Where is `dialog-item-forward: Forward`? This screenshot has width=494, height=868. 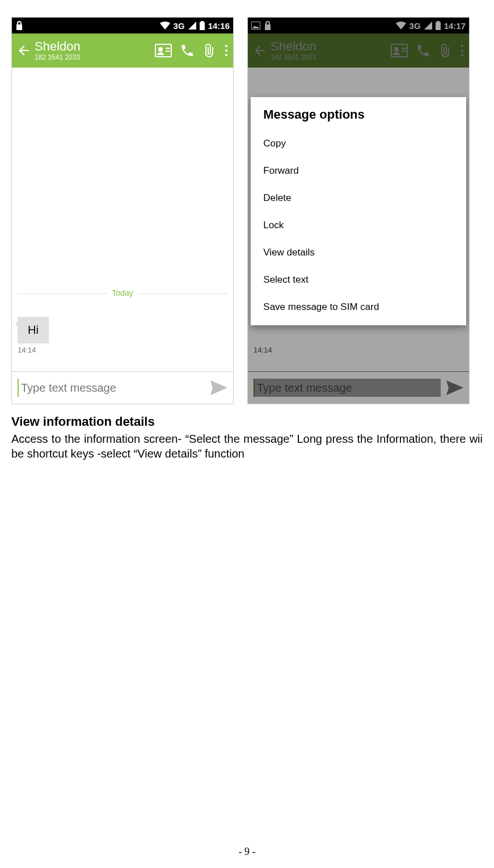 dialog-item-forward: Forward is located at coordinates (358, 171).